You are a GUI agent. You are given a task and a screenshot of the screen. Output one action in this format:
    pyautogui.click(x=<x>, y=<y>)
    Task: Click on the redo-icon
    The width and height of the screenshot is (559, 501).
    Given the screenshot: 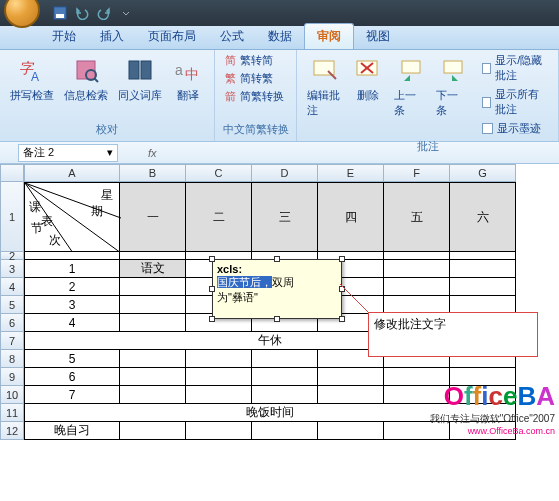 What is the action you would take?
    pyautogui.click(x=104, y=13)
    